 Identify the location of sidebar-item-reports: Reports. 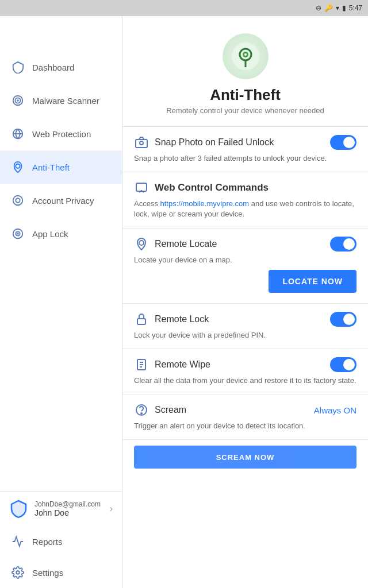
(61, 541).